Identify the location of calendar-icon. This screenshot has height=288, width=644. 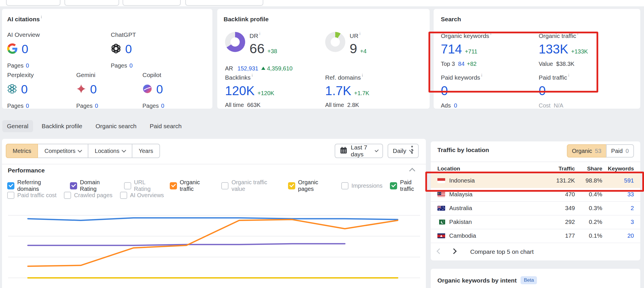
(344, 151).